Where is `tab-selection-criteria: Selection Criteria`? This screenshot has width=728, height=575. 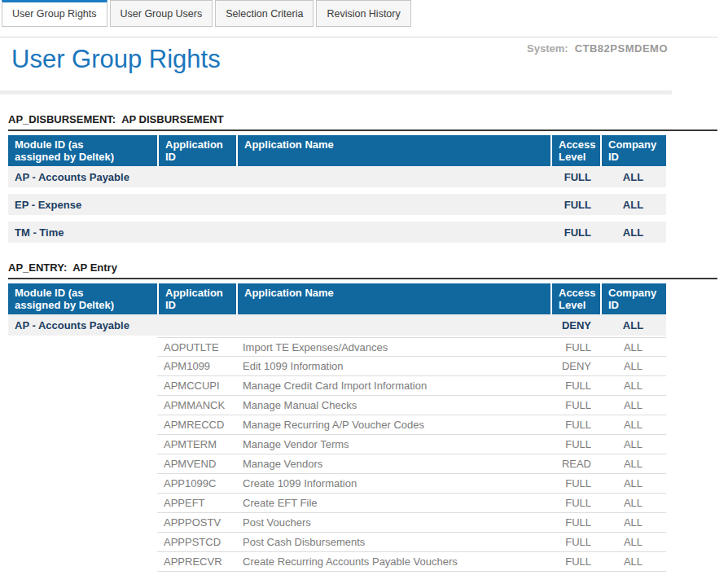
tab-selection-criteria: Selection Criteria is located at coordinates (264, 13).